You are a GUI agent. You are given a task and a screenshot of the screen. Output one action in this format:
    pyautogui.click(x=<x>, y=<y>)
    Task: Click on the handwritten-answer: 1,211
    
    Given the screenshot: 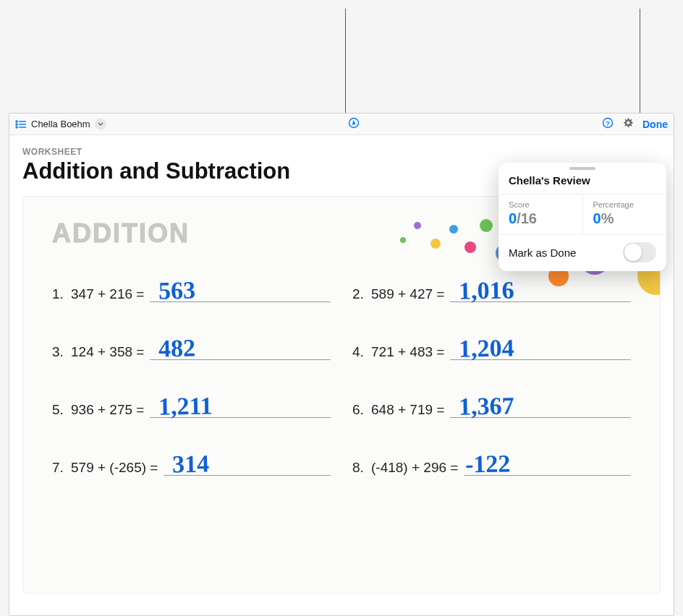 What is the action you would take?
    pyautogui.click(x=185, y=406)
    